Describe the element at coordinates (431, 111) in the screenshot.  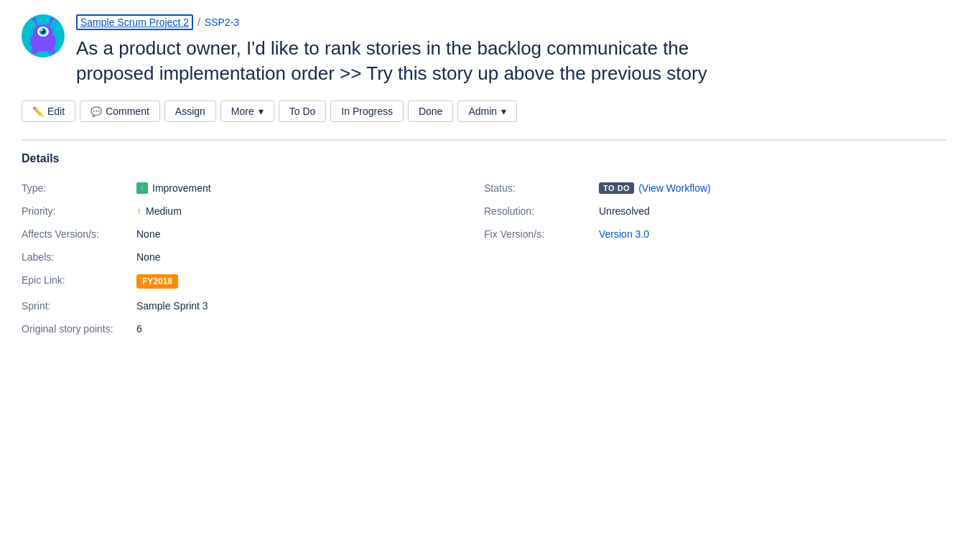
I see `done-label: Done` at that location.